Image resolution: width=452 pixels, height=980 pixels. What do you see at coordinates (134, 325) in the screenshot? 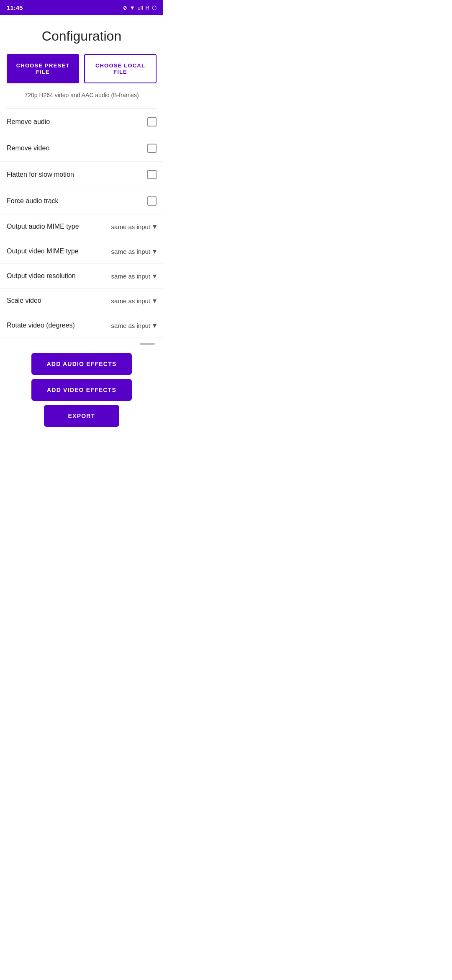
I see `dropdown-wrapper-4: same as input▾` at bounding box center [134, 325].